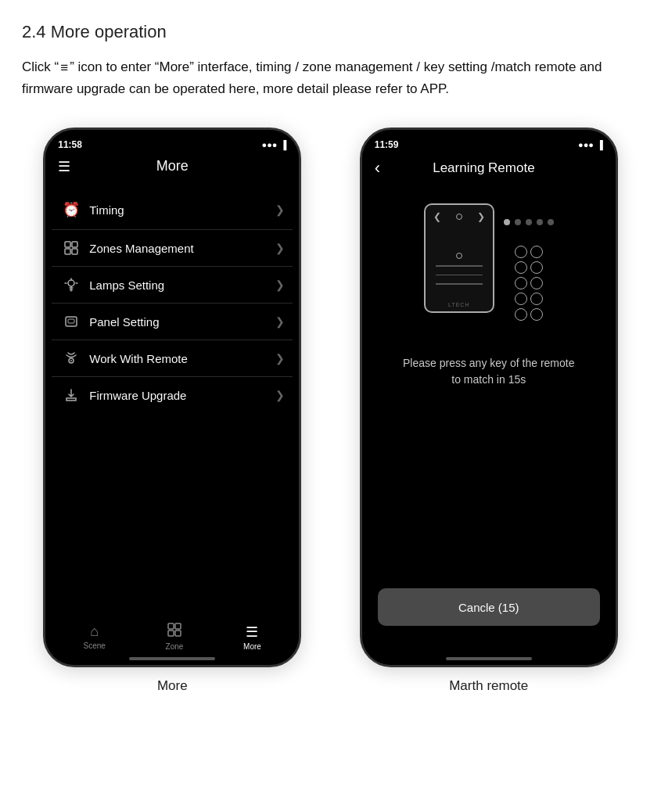 The height and width of the screenshot is (812, 661). Describe the element at coordinates (41, 67) in the screenshot. I see `desc-click-text: Click “` at that location.